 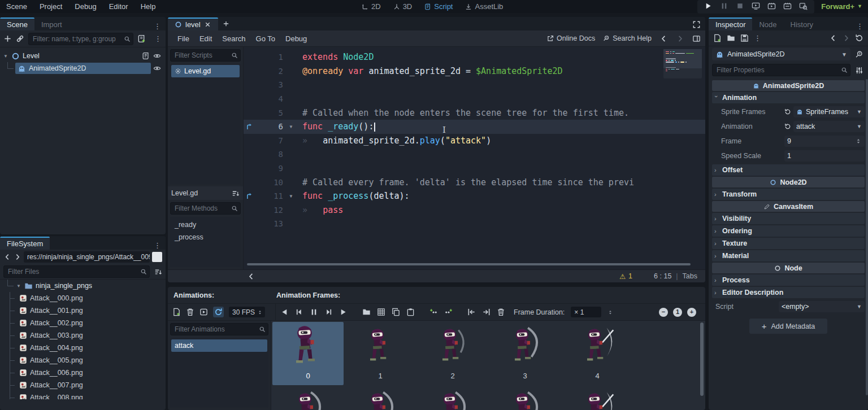 I want to click on file-attack-007-png: Attack__007.png, so click(x=90, y=385).